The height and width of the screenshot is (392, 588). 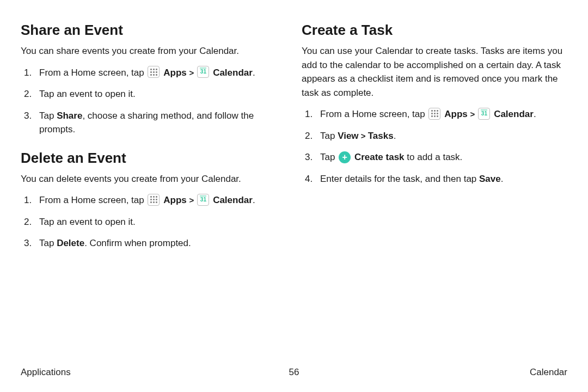 I want to click on section-delete-event: Delete an Event You can delete events yo…, so click(x=154, y=200).